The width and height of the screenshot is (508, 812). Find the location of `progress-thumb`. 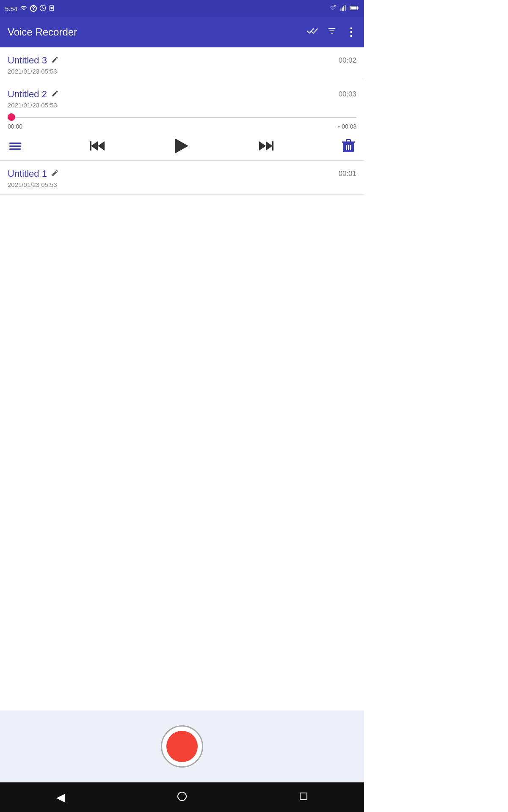

progress-thumb is located at coordinates (11, 117).